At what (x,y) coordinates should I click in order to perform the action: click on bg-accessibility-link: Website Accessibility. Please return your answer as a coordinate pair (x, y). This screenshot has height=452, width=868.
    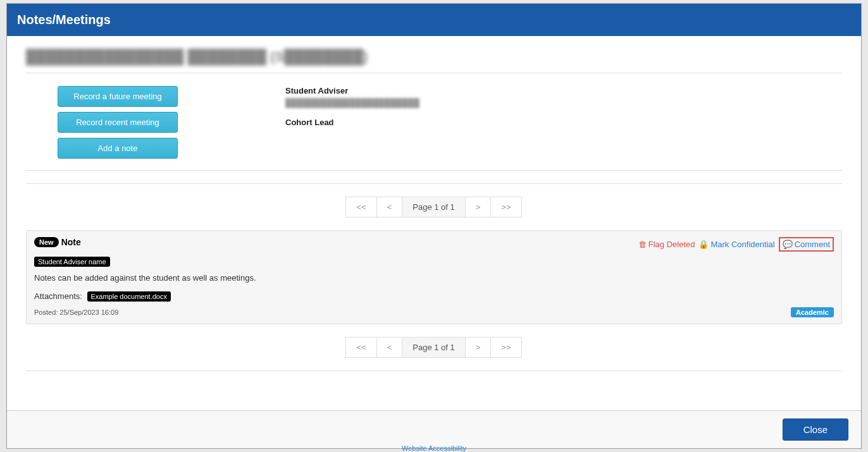
    Looking at the image, I should click on (434, 448).